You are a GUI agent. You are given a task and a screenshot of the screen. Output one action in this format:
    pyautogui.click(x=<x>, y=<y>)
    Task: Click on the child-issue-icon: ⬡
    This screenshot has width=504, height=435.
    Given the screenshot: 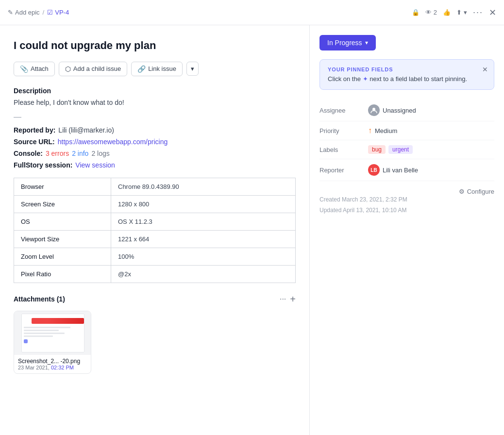 What is the action you would take?
    pyautogui.click(x=68, y=69)
    